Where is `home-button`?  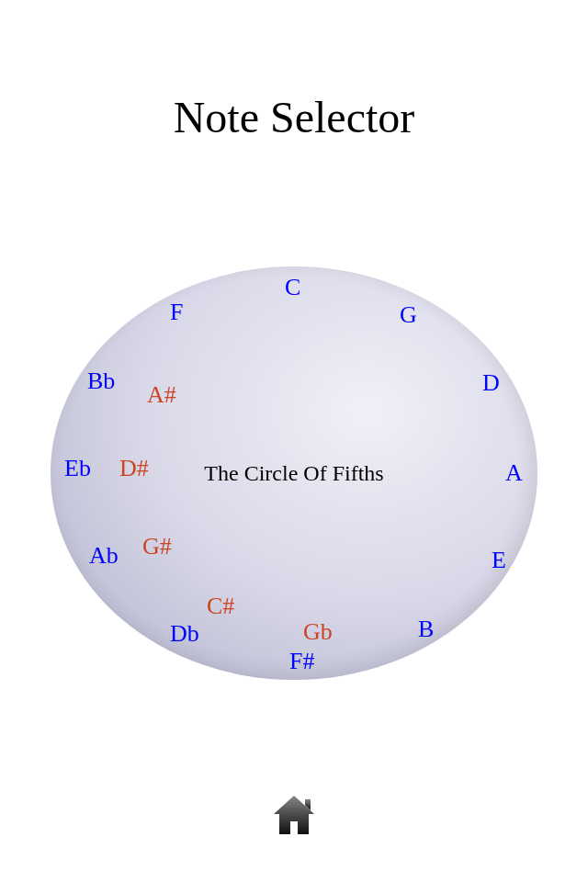 home-button is located at coordinates (294, 818).